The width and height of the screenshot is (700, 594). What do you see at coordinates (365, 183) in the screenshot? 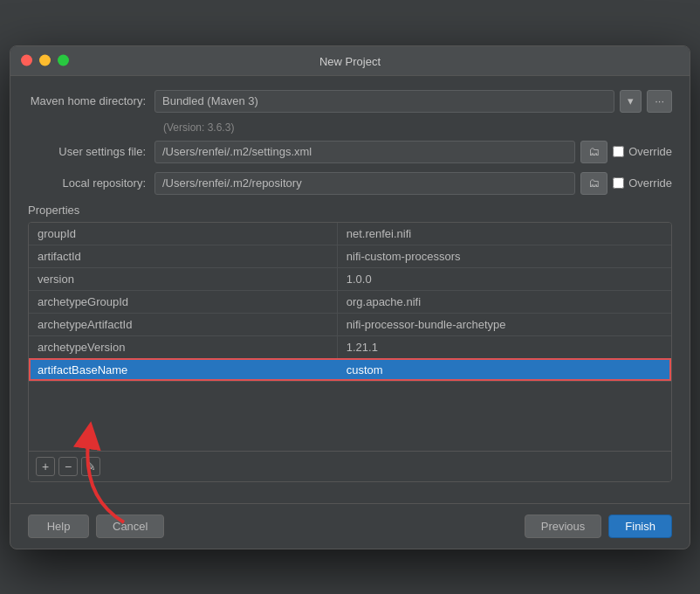
I see `local-repo-input` at bounding box center [365, 183].